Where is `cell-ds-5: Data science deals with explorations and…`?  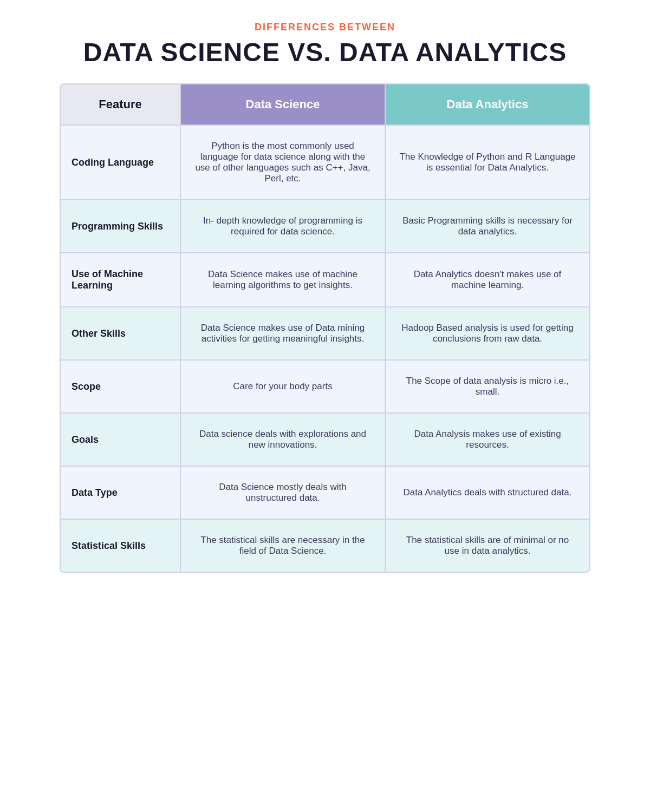
cell-ds-5: Data science deals with explorations and… is located at coordinates (282, 440).